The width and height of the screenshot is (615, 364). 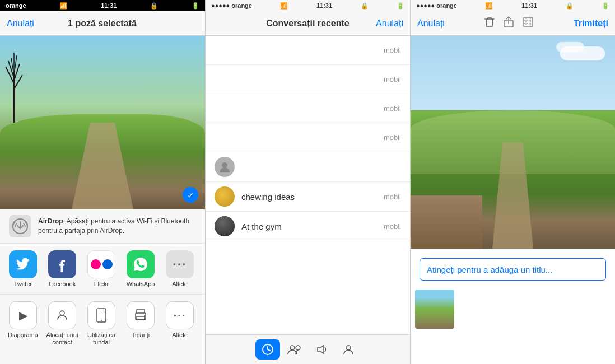 What do you see at coordinates (62, 264) in the screenshot?
I see `facebook-icon` at bounding box center [62, 264].